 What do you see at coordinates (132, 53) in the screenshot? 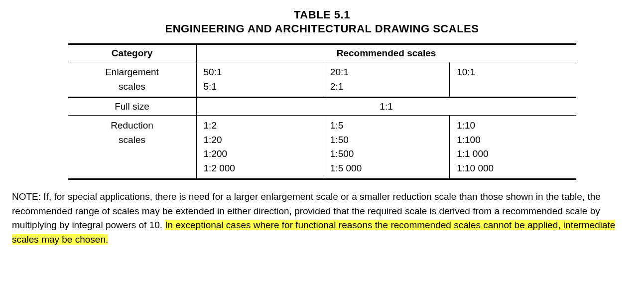
I see `header-category: Category` at bounding box center [132, 53].